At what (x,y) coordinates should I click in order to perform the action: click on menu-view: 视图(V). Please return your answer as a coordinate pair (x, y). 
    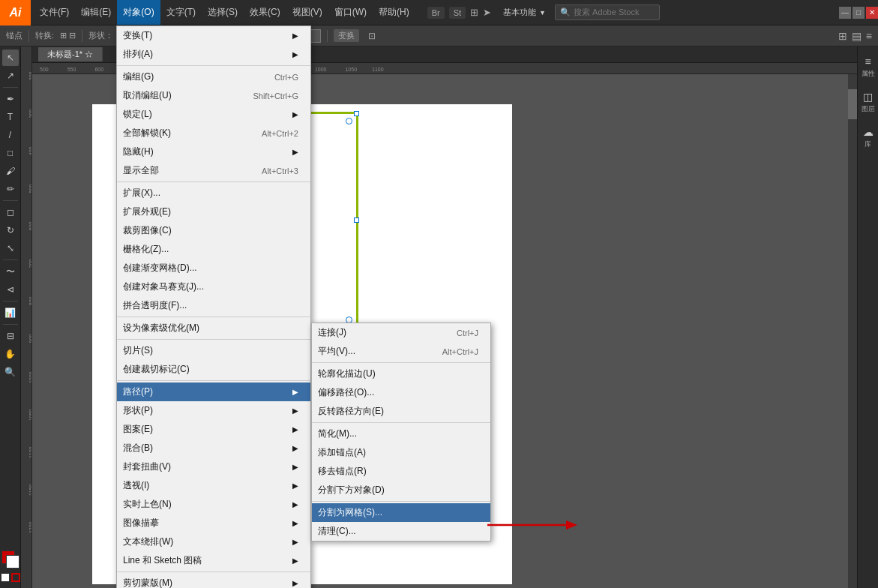
    Looking at the image, I should click on (307, 12).